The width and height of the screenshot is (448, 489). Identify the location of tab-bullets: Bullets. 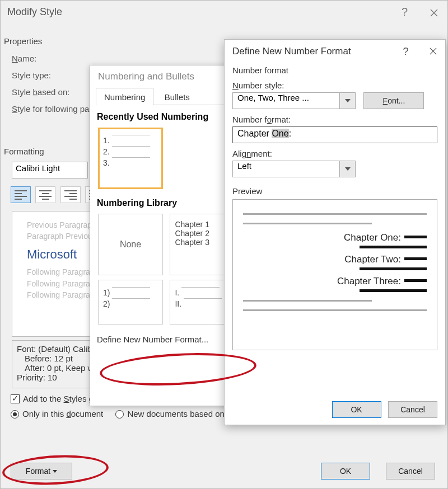
(177, 96).